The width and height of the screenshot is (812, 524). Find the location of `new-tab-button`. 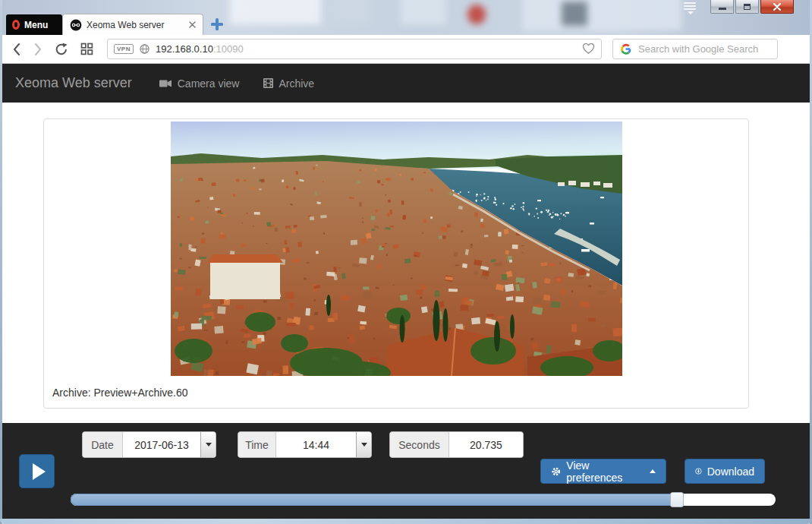

new-tab-button is located at coordinates (217, 24).